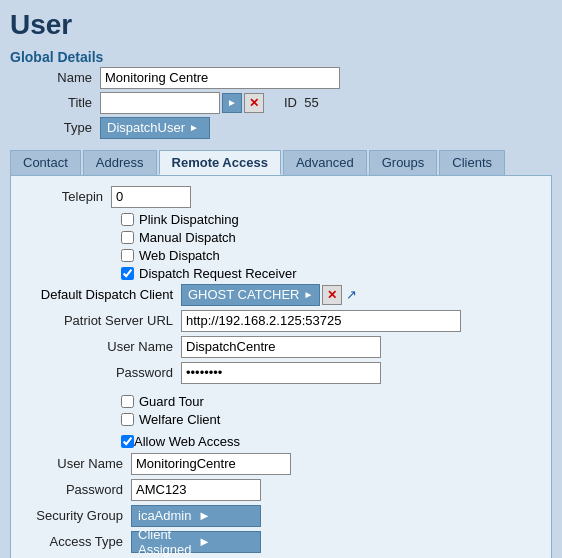 This screenshot has width=562, height=558. Describe the element at coordinates (128, 274) in the screenshot. I see `dispatch-request-checkbox` at that location.